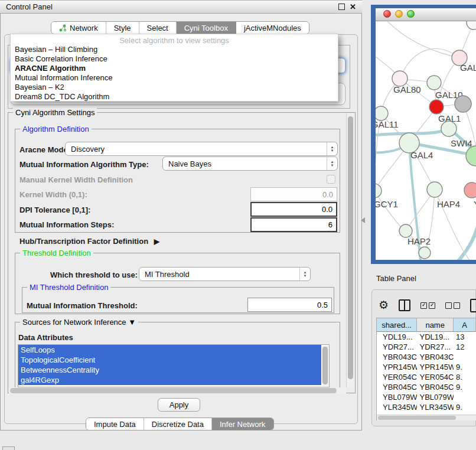  I want to click on float-window-icon, so click(341, 7).